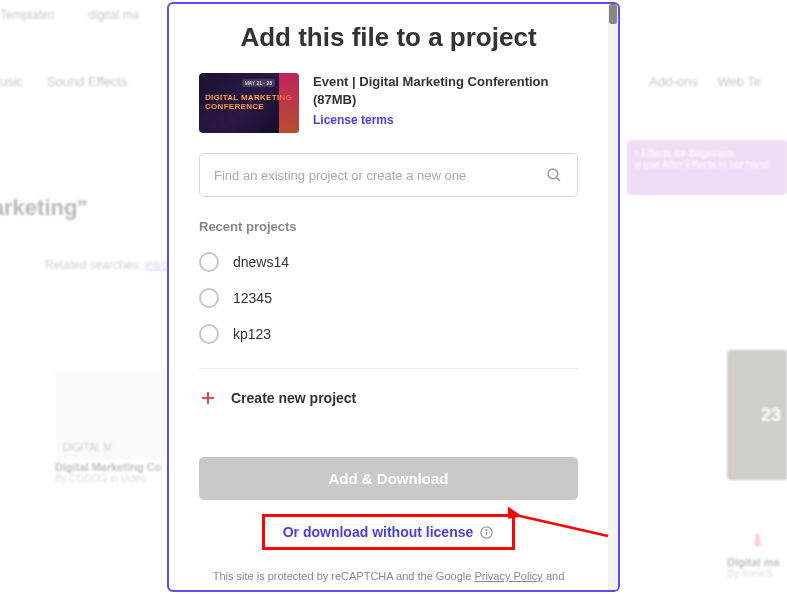 The image size is (787, 594). Describe the element at coordinates (613, 297) in the screenshot. I see `modal-scrollbar` at that location.